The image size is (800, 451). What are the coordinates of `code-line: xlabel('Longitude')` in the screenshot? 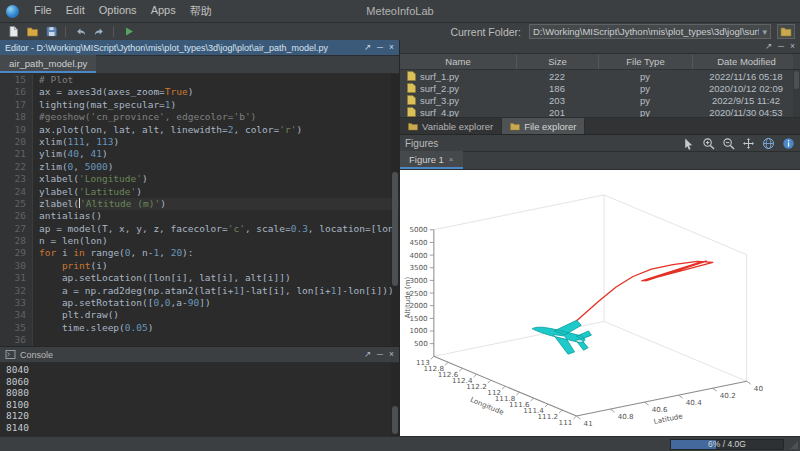 It's located at (219, 179).